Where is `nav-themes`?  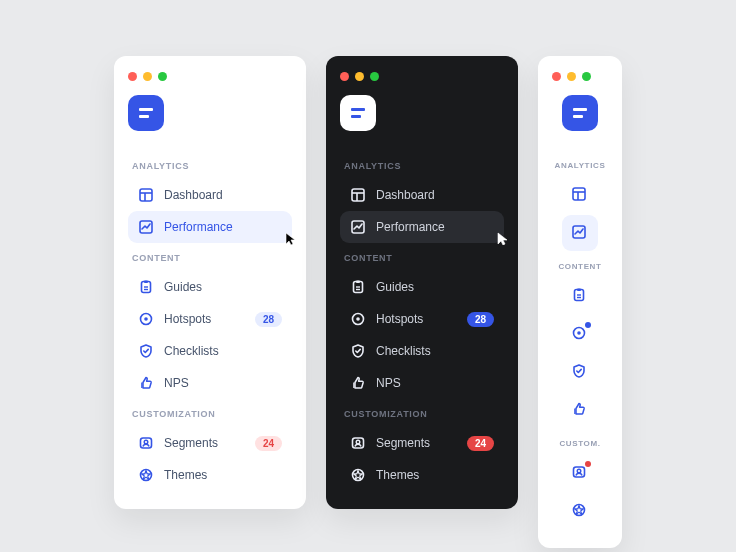 nav-themes is located at coordinates (580, 511).